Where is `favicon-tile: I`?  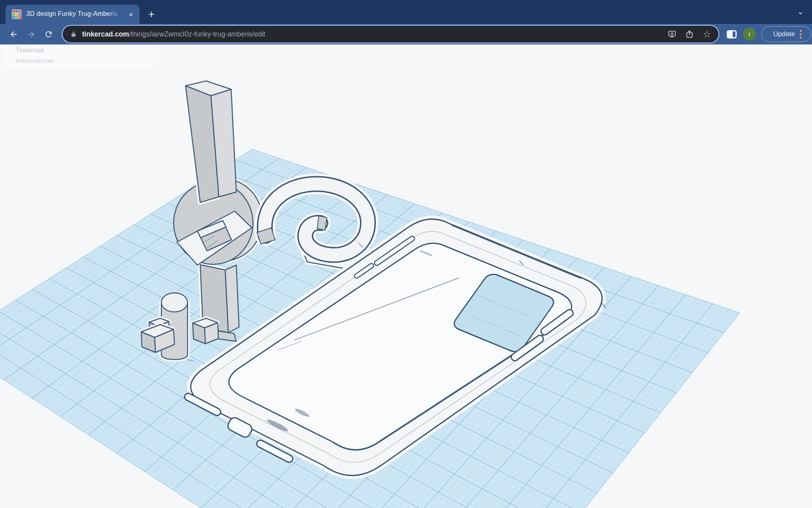
favicon-tile: I is located at coordinates (17, 11).